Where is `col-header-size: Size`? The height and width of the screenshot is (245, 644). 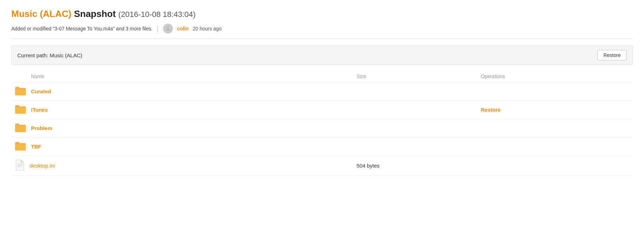
col-header-size: Size is located at coordinates (415, 76).